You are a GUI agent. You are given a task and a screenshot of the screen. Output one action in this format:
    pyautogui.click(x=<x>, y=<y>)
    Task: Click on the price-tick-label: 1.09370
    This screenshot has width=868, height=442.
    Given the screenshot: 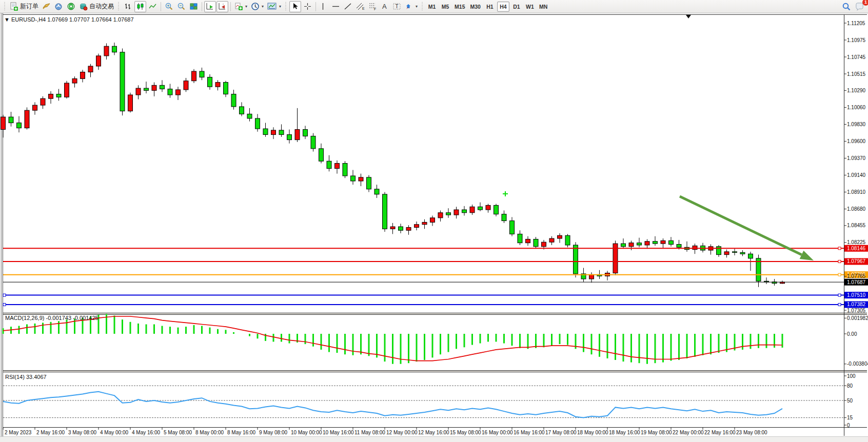 What is the action you would take?
    pyautogui.click(x=857, y=158)
    